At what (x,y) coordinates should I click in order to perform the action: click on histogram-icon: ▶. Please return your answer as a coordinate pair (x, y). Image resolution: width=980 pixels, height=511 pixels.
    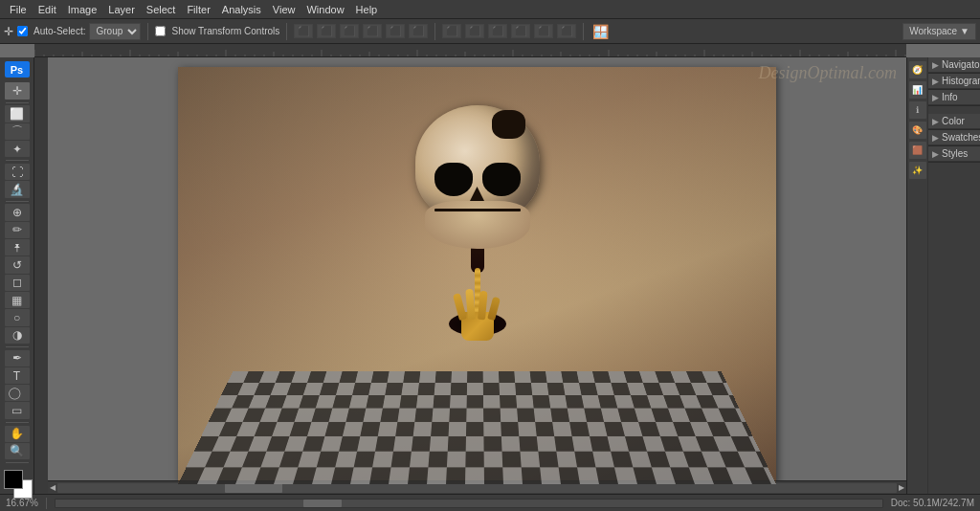
    Looking at the image, I should click on (936, 81).